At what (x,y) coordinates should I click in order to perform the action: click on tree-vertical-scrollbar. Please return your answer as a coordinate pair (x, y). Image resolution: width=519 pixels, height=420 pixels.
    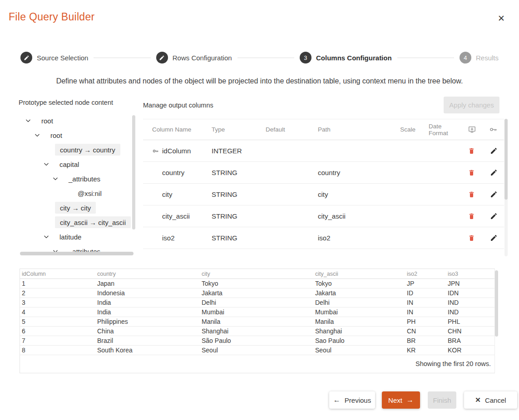
    Looking at the image, I should click on (133, 172).